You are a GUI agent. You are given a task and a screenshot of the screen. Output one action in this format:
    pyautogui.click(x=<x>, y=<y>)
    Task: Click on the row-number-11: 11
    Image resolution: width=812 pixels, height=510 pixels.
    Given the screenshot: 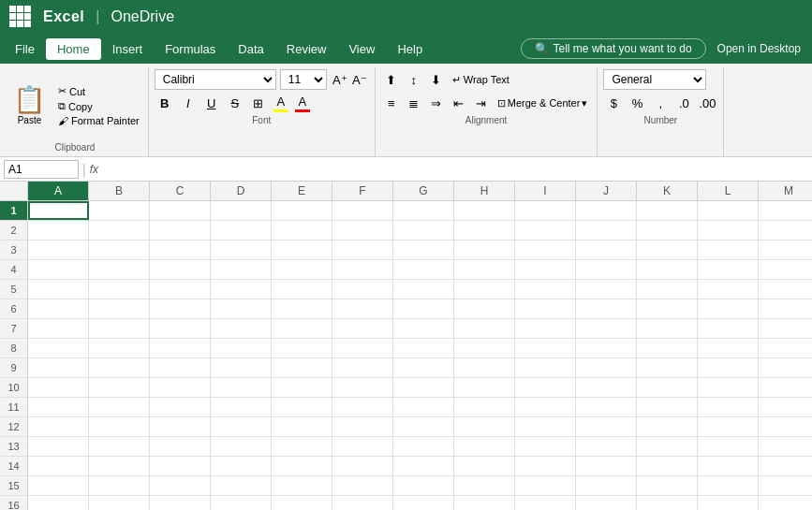 What is the action you would take?
    pyautogui.click(x=14, y=407)
    